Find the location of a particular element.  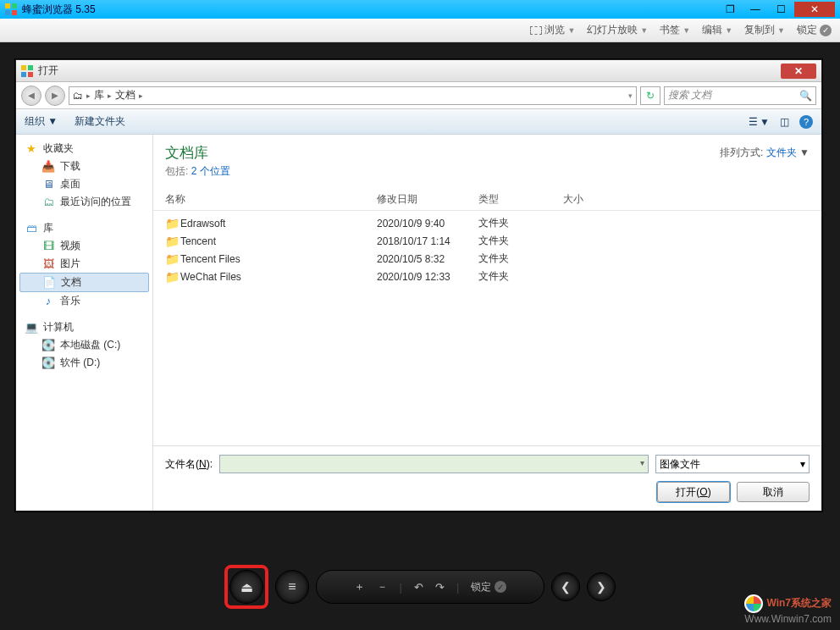

watermark-logo-icon is located at coordinates (754, 604).